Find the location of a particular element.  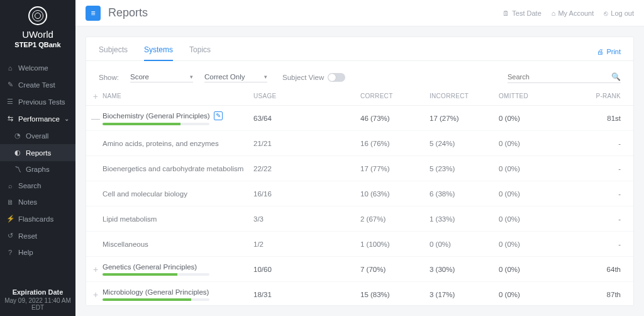

row-name: Amino acids, proteins, and enzymes is located at coordinates (161, 144).